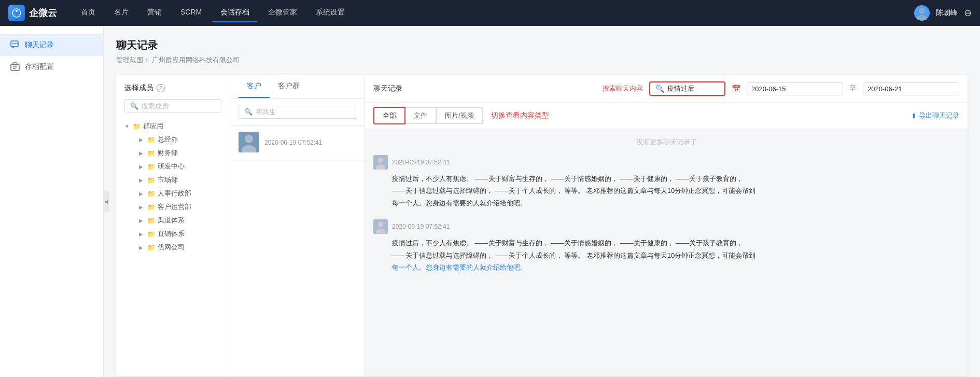 This screenshot has height=377, width=980. Describe the element at coordinates (853, 89) in the screenshot. I see `date-separator: 至` at that location.